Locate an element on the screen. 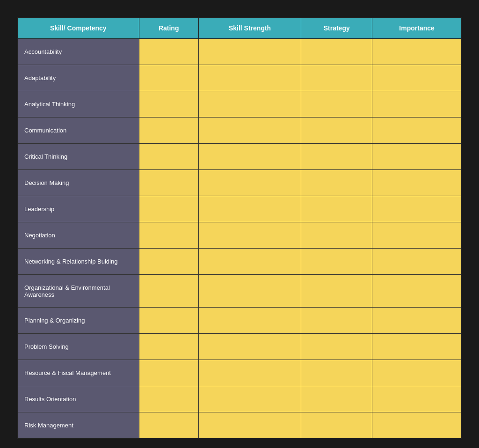 The width and height of the screenshot is (479, 448). skill-cell: Communication is located at coordinates (78, 131).